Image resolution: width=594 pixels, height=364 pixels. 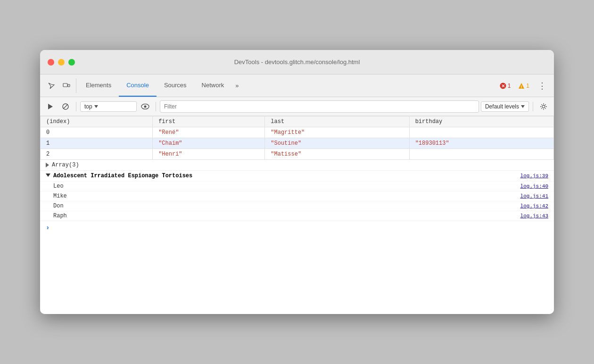 What do you see at coordinates (337, 143) in the screenshot?
I see `cell-last: "Soutine"` at bounding box center [337, 143].